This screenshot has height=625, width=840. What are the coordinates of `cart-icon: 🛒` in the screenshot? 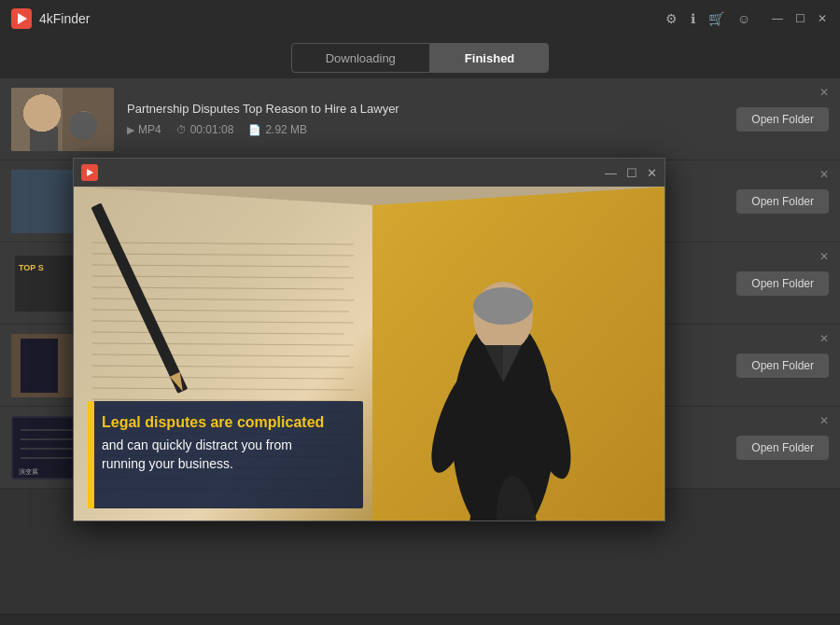 It's located at (717, 19).